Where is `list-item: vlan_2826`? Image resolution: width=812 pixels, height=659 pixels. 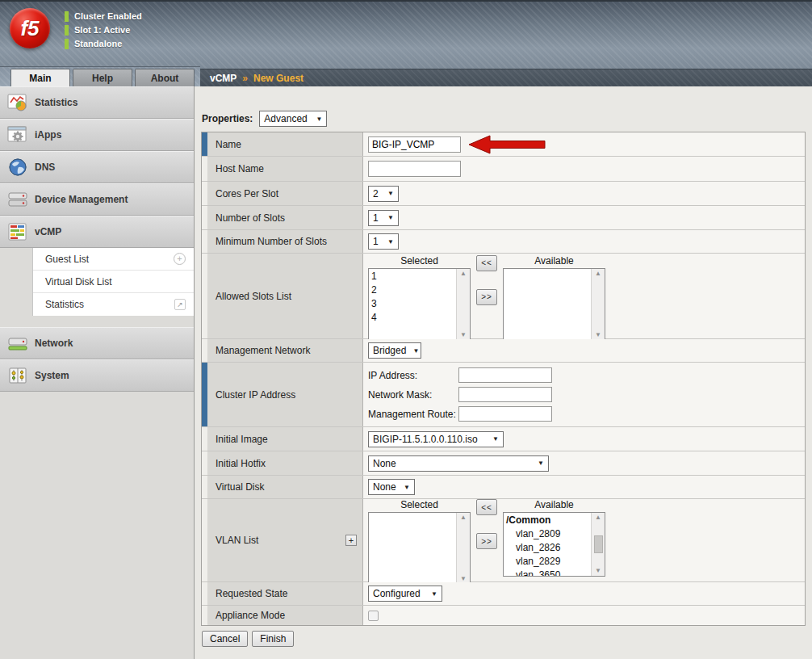
list-item: vlan_2826 is located at coordinates (547, 548).